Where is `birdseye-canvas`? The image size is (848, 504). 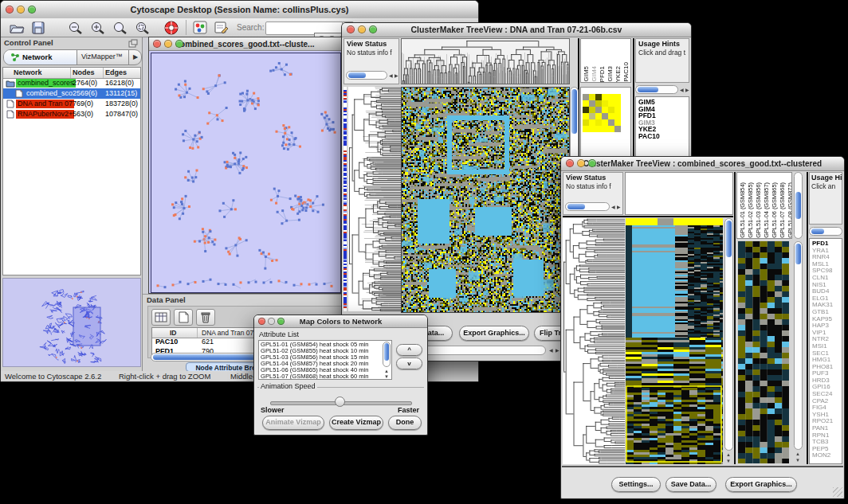
birdseye-canvas is located at coordinates (72, 322).